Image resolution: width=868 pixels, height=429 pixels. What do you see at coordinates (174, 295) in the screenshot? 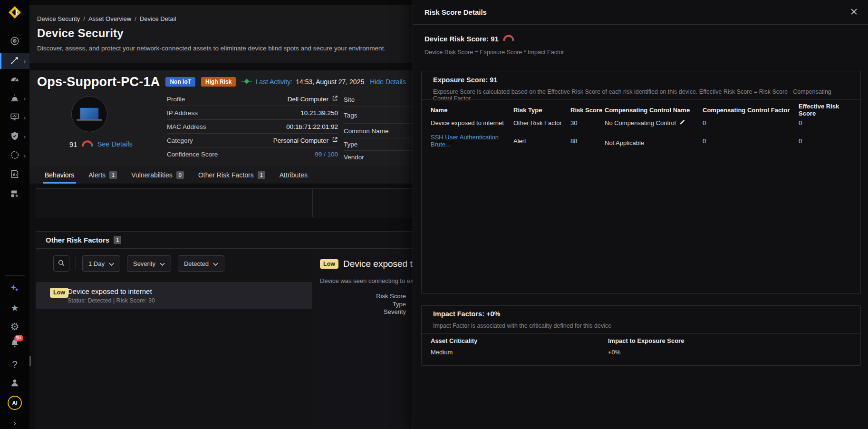
I see `risk-factor-list-item: Low Device exposed to internet Status: D…` at bounding box center [174, 295].